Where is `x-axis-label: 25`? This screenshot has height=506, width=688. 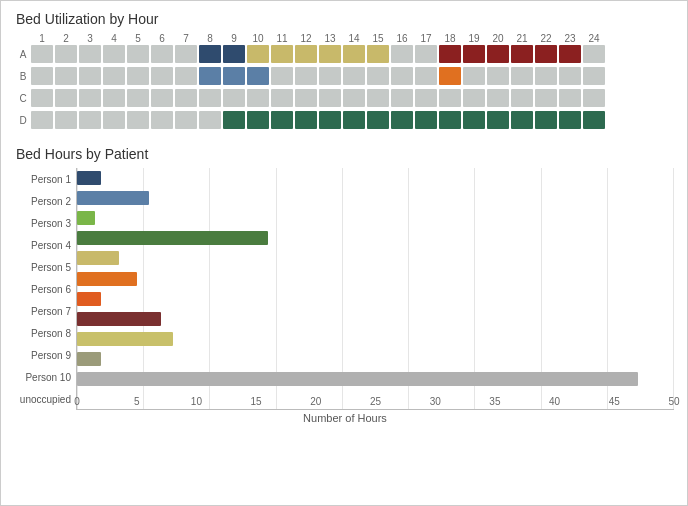
x-axis-label: 25 is located at coordinates (376, 402).